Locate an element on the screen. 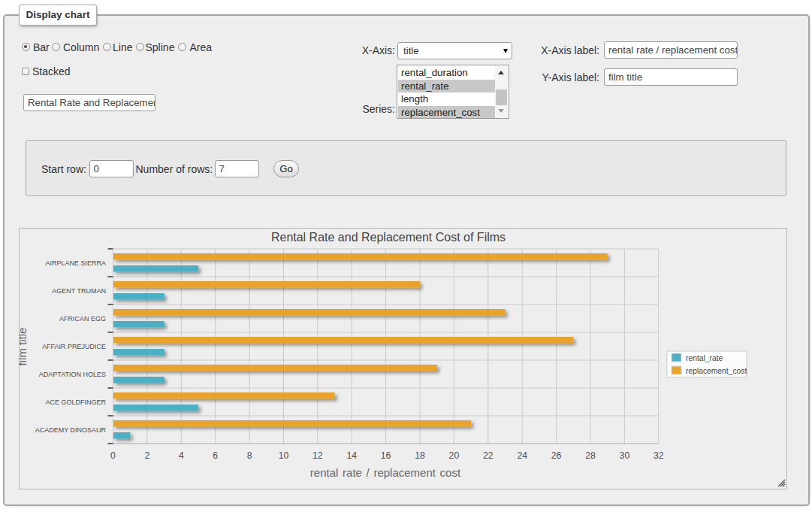 This screenshot has height=512, width=812. svg-text: 6 is located at coordinates (215, 456).